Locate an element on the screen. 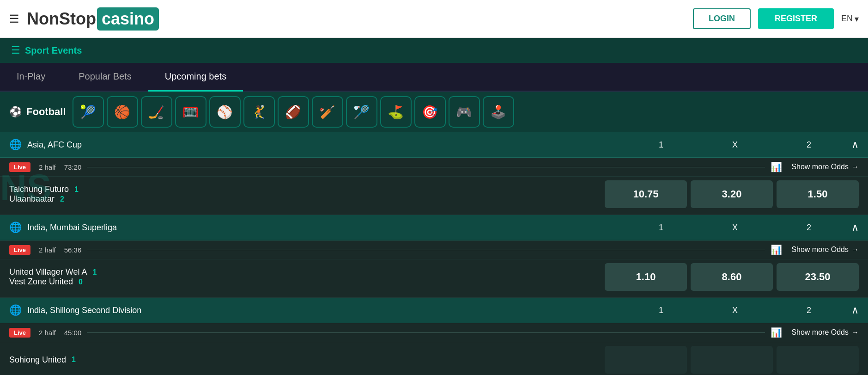 Image resolution: width=868 pixels, height=375 pixels. match-time: 45:00 is located at coordinates (73, 333).